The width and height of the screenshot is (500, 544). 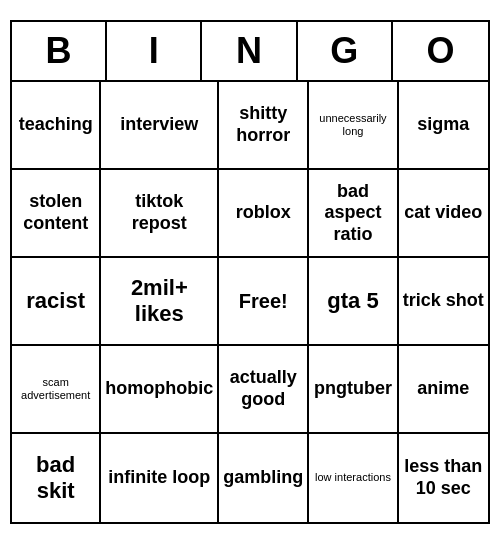 What do you see at coordinates (56, 302) in the screenshot?
I see `bingo-cell: racist` at bounding box center [56, 302].